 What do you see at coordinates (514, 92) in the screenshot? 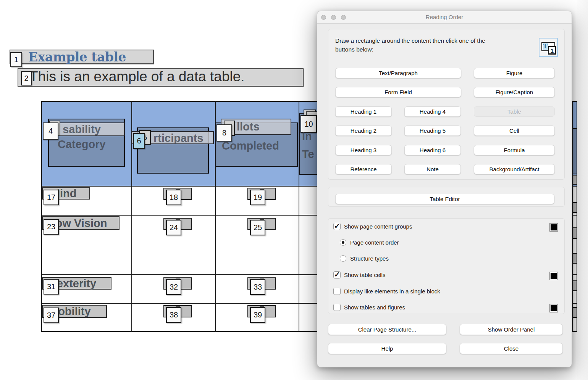
I see `figure-caption-button: Figure/Caption` at bounding box center [514, 92].